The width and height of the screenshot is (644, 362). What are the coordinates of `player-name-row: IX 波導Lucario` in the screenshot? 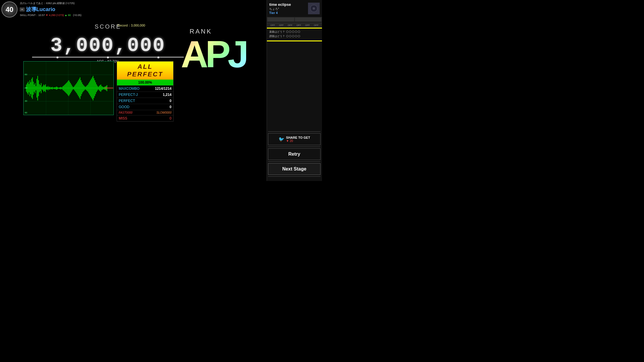 It's located at (51, 9).